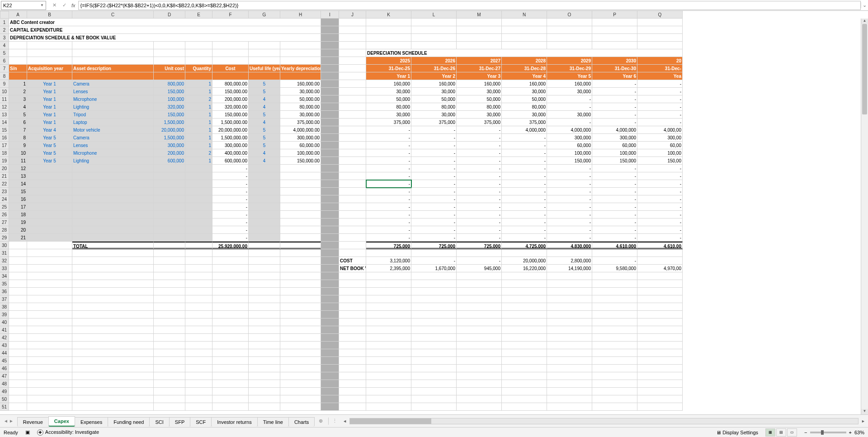 The width and height of the screenshot is (868, 437). Describe the element at coordinates (570, 153) in the screenshot. I see `dep-val: 100,000` at that location.